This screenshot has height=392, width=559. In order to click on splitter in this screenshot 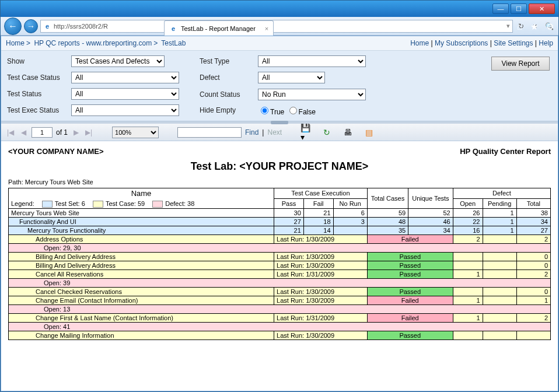, I will do `click(280, 123)`.